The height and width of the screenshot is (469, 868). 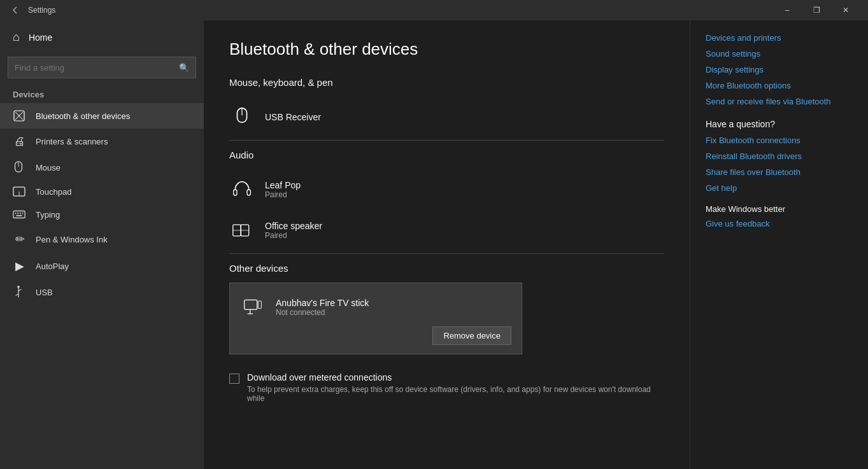 What do you see at coordinates (184, 67) in the screenshot?
I see `search-icon: 🔍` at bounding box center [184, 67].